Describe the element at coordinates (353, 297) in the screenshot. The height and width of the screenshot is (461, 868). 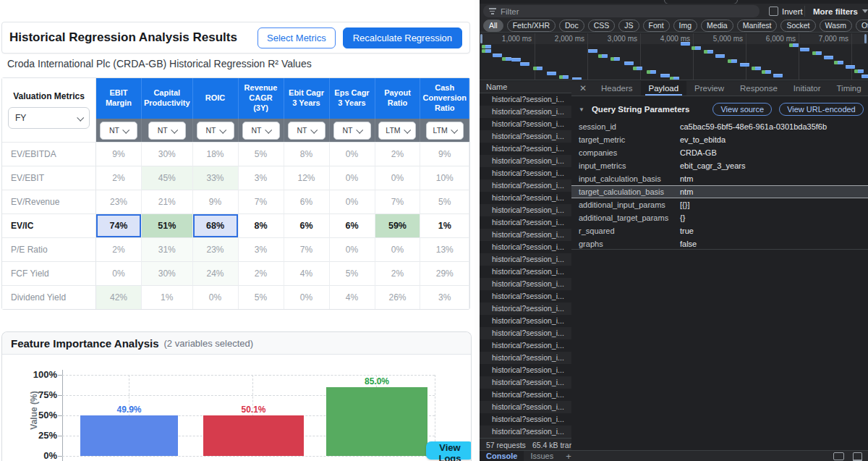
I see `table-cell: 4%` at that location.